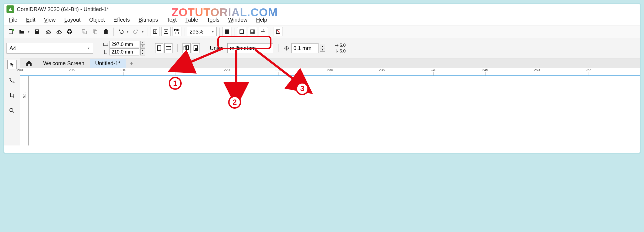 The height and width of the screenshot is (232, 644). What do you see at coordinates (143, 32) in the screenshot?
I see `redo-dropdown-icon: ▼` at bounding box center [143, 32].